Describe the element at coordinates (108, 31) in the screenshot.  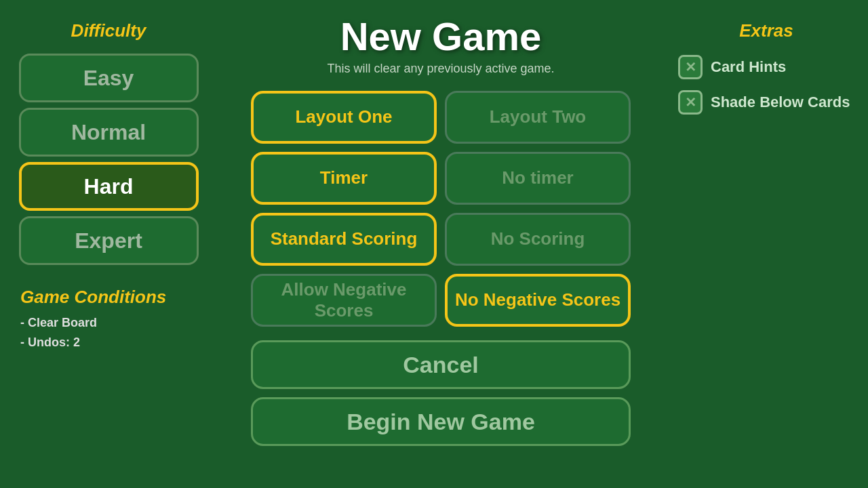
I see `difficulty-title: Difficulty` at that location.